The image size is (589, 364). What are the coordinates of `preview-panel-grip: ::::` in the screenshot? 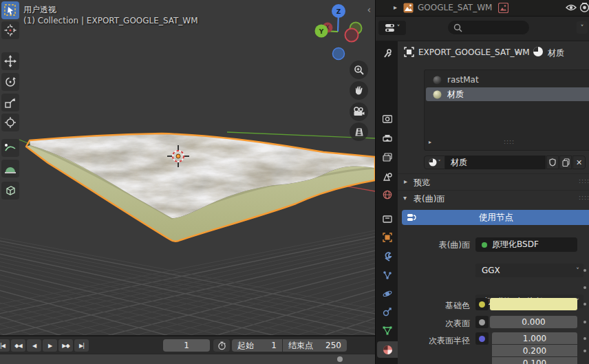 It's located at (583, 181).